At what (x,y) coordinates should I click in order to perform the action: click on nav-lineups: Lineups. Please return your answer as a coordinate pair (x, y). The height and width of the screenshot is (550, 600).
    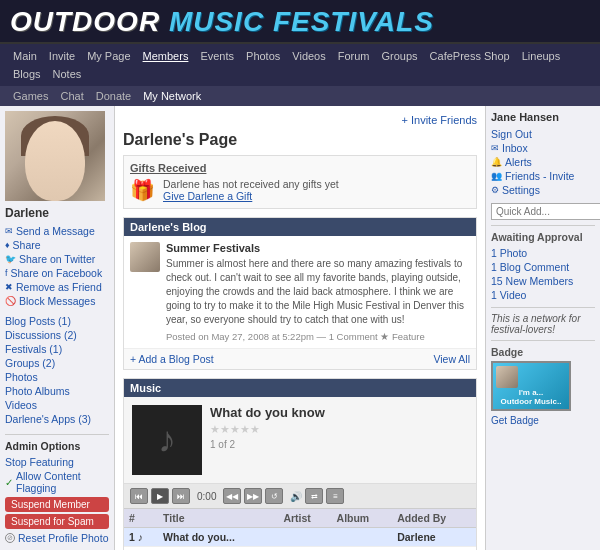
    Looking at the image, I should click on (542, 56).